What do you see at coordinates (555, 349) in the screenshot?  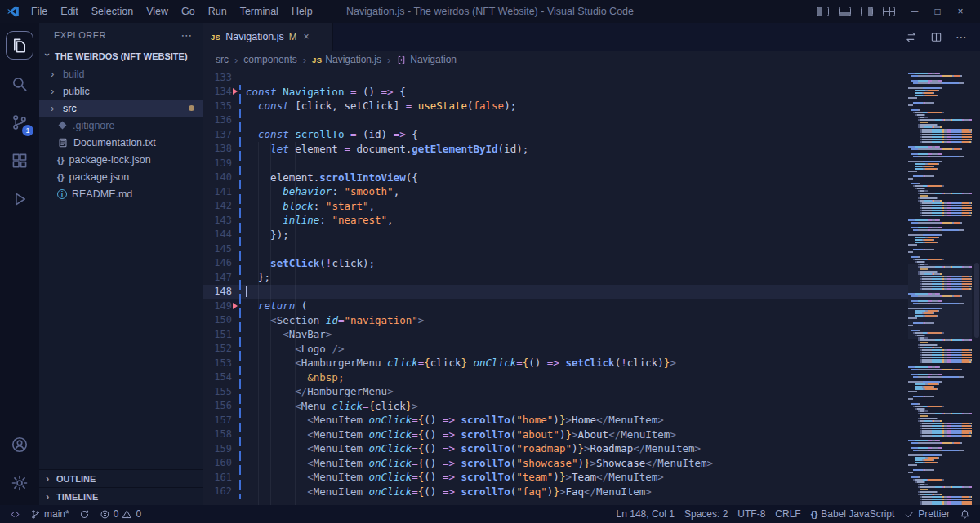 I see `code-line-152: 152 <Logo />` at bounding box center [555, 349].